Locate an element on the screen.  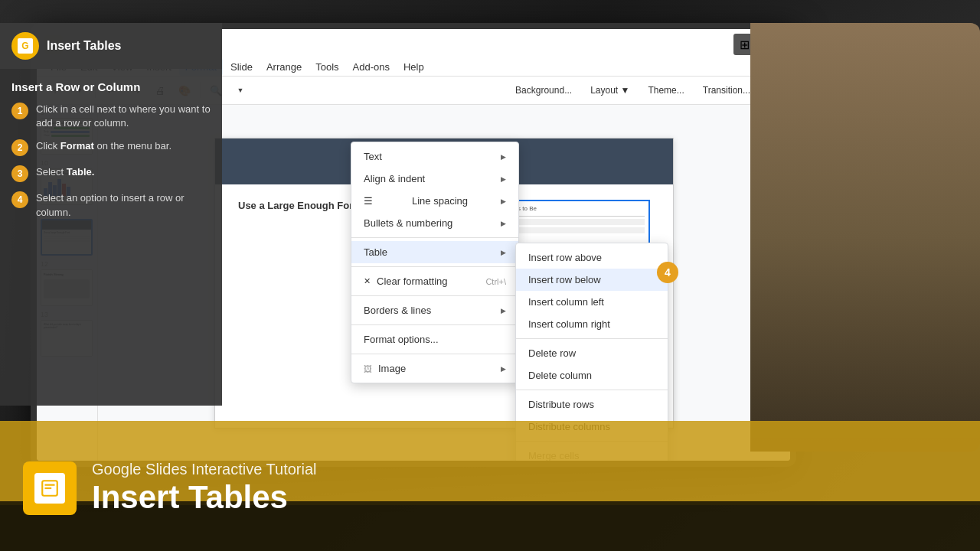
dropdown-borders-label: Borders & lines is located at coordinates (397, 311).